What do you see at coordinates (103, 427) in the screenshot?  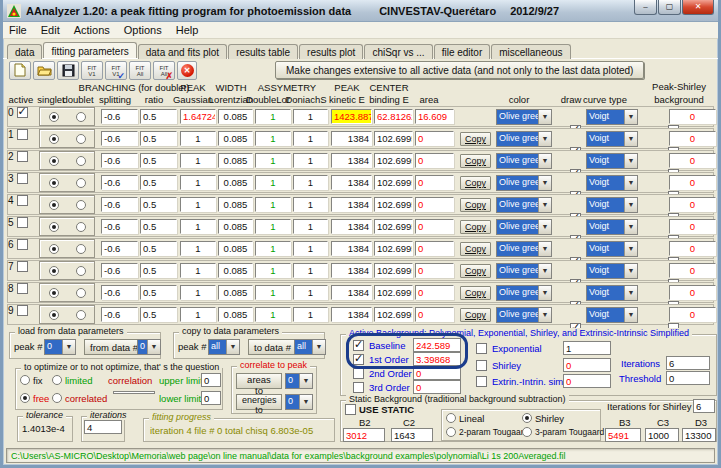 I see `iterations-value: 4` at bounding box center [103, 427].